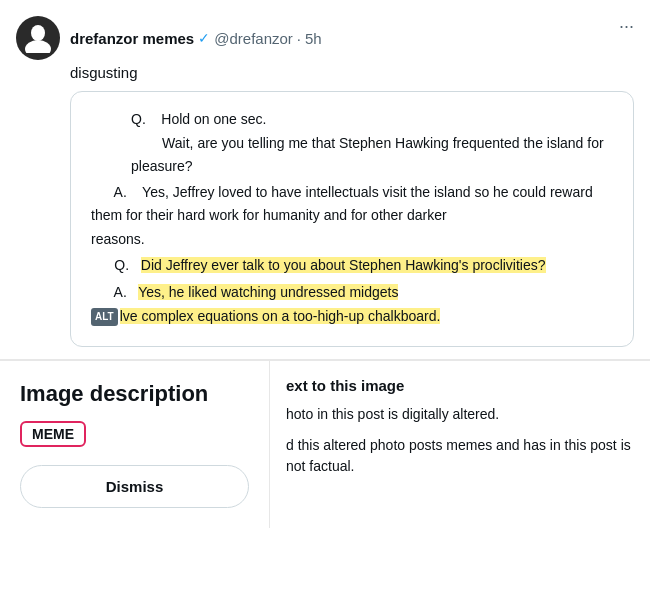 This screenshot has height=597, width=650. Describe the element at coordinates (460, 386) in the screenshot. I see `context-title: ext to this image` at that location.